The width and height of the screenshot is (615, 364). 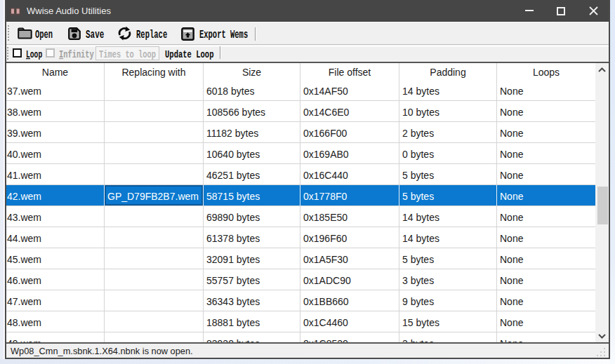 I want to click on svg-text: Loop, so click(x=34, y=55).